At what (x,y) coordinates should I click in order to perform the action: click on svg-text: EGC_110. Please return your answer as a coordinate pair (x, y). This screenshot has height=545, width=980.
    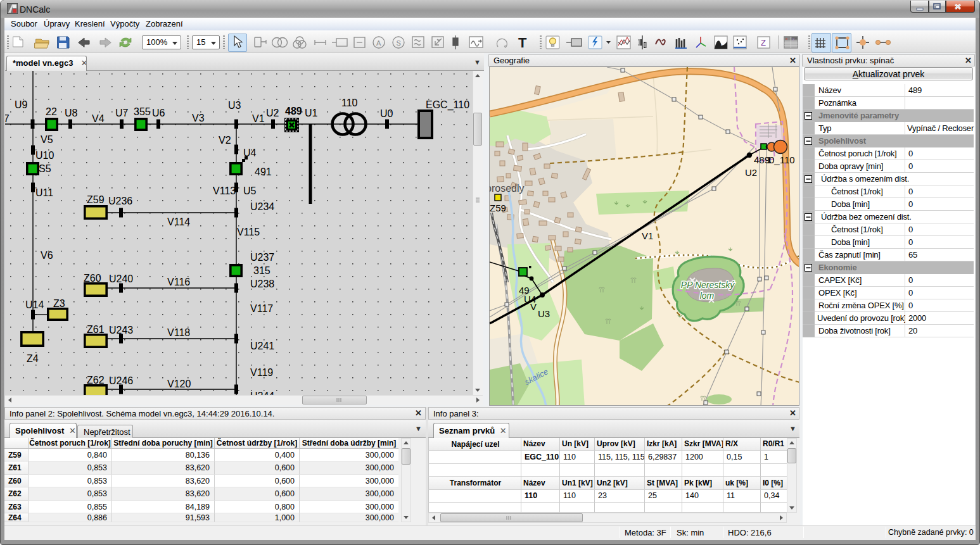
    Looking at the image, I should click on (447, 105).